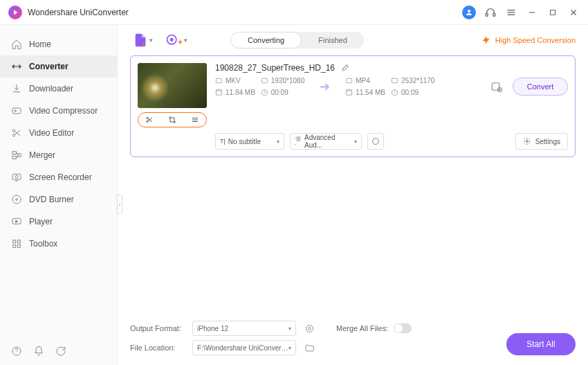  I want to click on sidebar-item-label: Toolbox, so click(43, 244).